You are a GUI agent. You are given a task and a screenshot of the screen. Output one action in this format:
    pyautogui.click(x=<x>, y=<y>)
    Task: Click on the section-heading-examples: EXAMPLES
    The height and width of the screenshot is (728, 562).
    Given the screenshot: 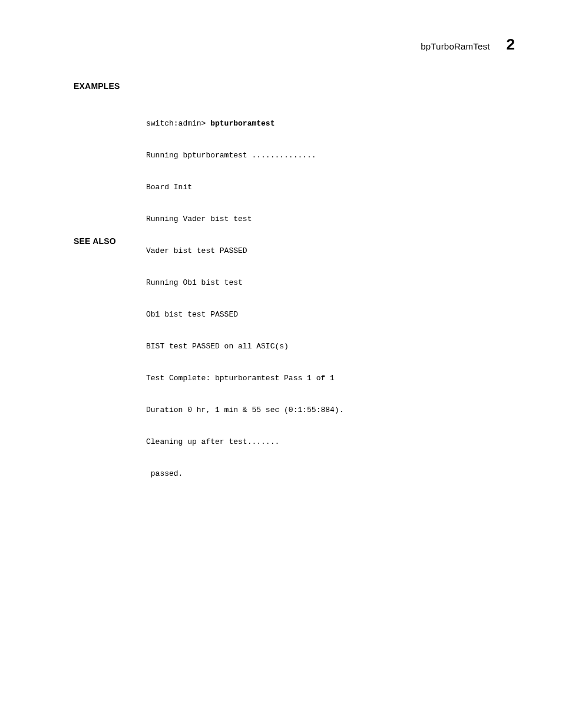 What is the action you would take?
    pyautogui.click(x=97, y=86)
    